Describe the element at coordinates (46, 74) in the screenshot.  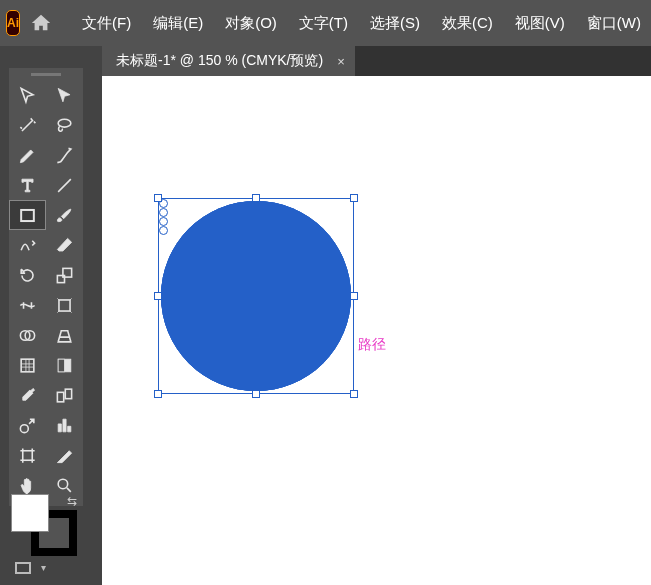
I see `panel-grip-icon` at that location.